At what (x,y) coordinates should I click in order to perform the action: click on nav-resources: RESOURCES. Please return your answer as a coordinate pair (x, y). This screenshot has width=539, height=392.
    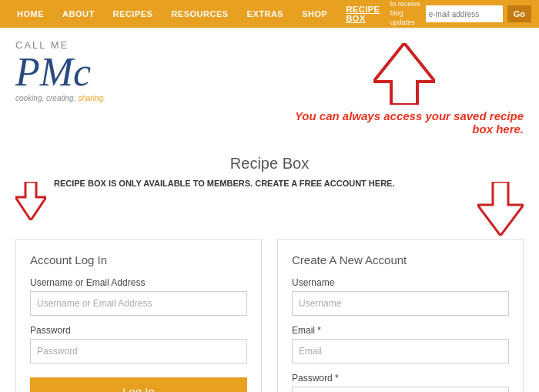
    Looking at the image, I should click on (199, 14).